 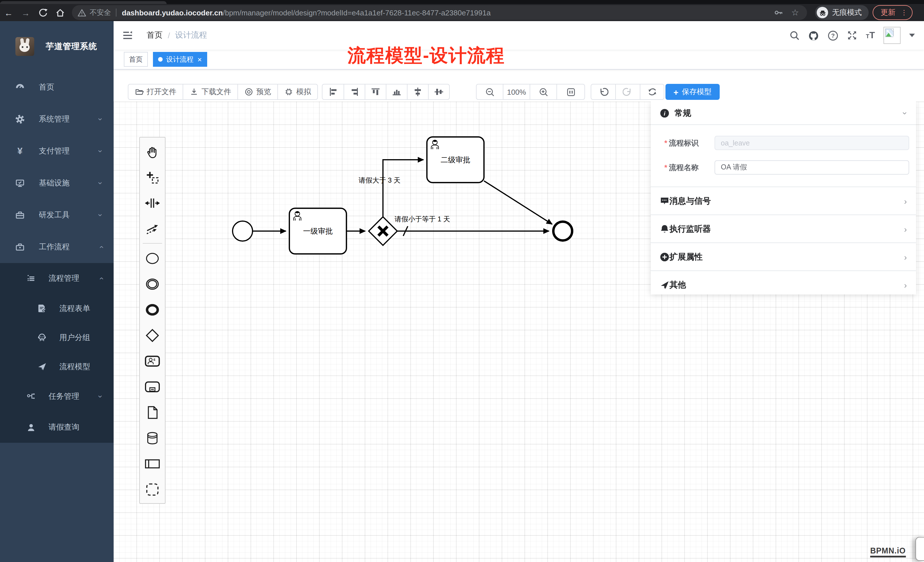 I want to click on flow-gateway-to-task2, so click(x=403, y=188).